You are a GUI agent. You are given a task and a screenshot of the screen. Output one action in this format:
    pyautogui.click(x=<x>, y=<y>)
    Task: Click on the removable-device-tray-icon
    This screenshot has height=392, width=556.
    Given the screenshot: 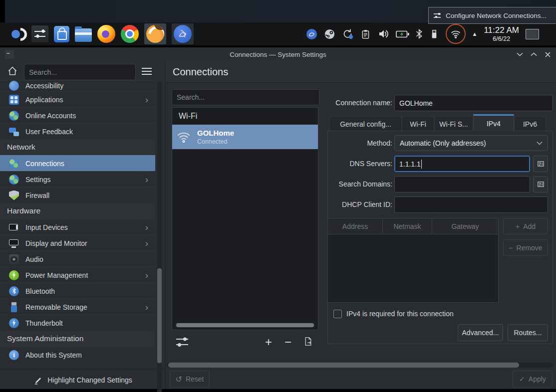 What is the action you would take?
    pyautogui.click(x=434, y=34)
    